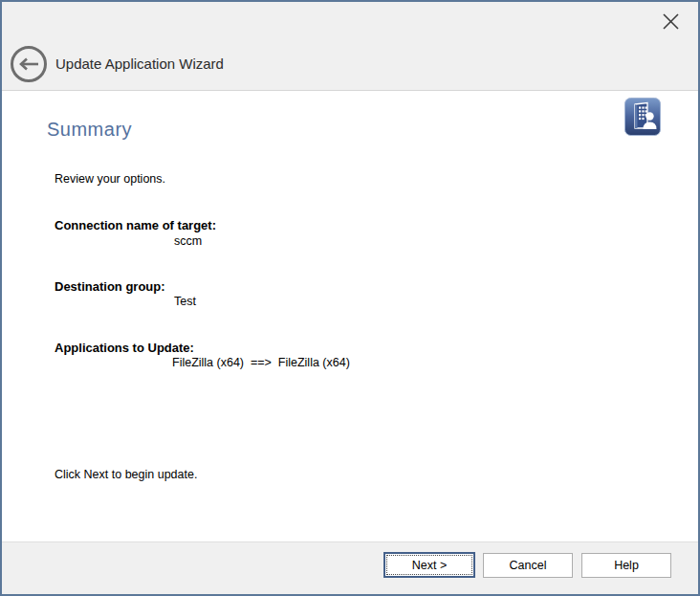  I want to click on page-title: Summary, so click(90, 130).